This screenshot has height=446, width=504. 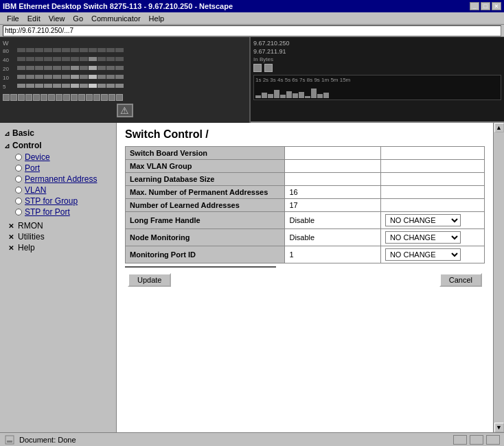 What do you see at coordinates (19, 212) in the screenshot?
I see `stp-port-radio-icon` at bounding box center [19, 212].